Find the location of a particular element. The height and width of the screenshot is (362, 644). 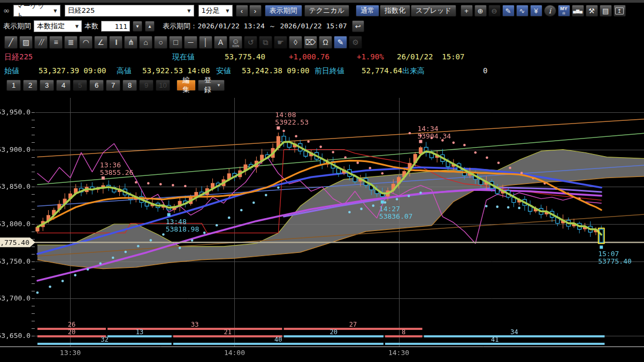

hand-tool: ☛ is located at coordinates (280, 42).